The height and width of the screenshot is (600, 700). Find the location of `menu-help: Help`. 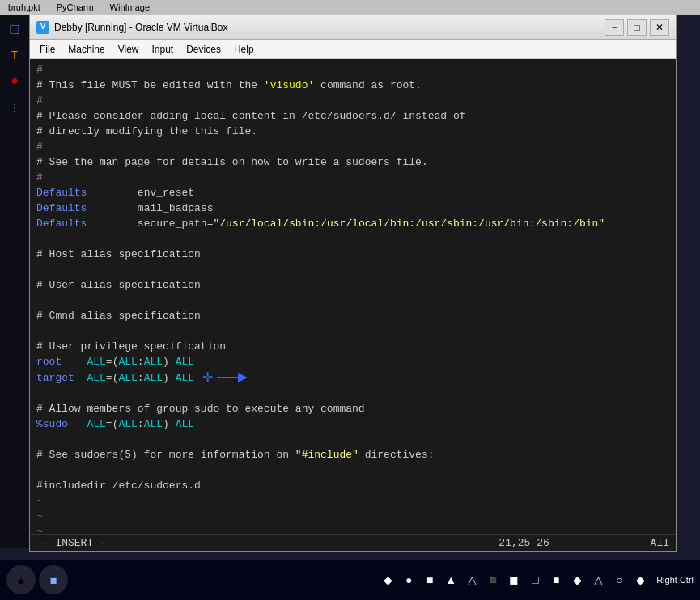

menu-help: Help is located at coordinates (244, 49).